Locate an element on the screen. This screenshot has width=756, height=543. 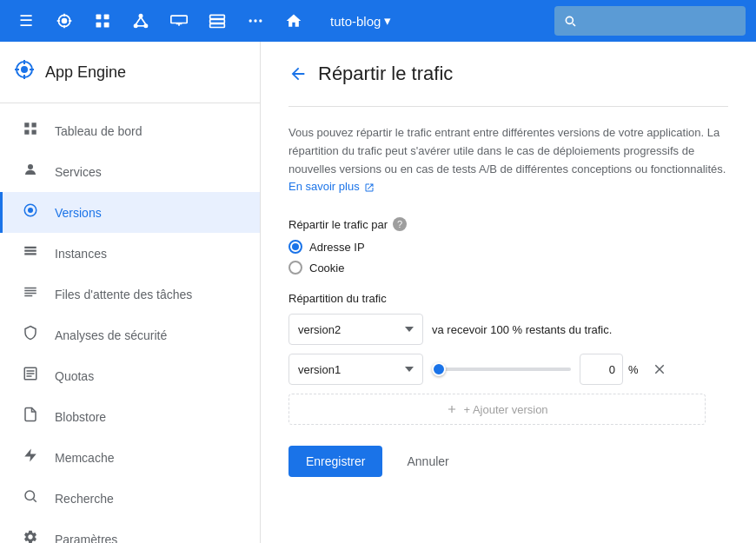
content-header: Répartir le trafic is located at coordinates (508, 74).